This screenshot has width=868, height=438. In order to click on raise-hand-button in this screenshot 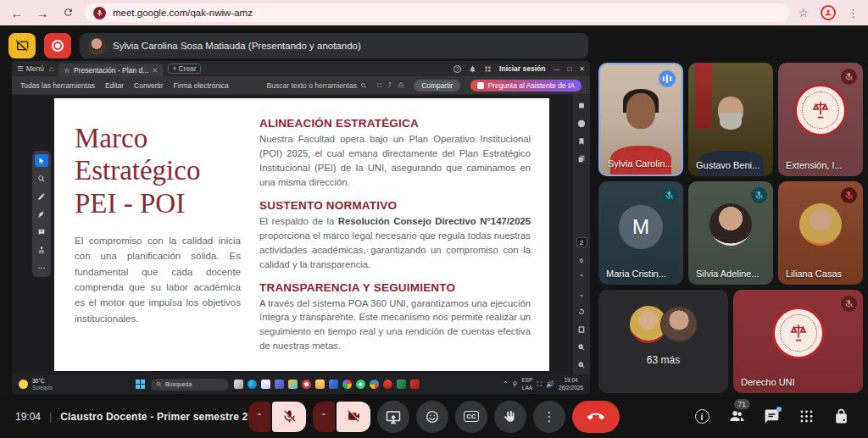, I will do `click(510, 417)`.